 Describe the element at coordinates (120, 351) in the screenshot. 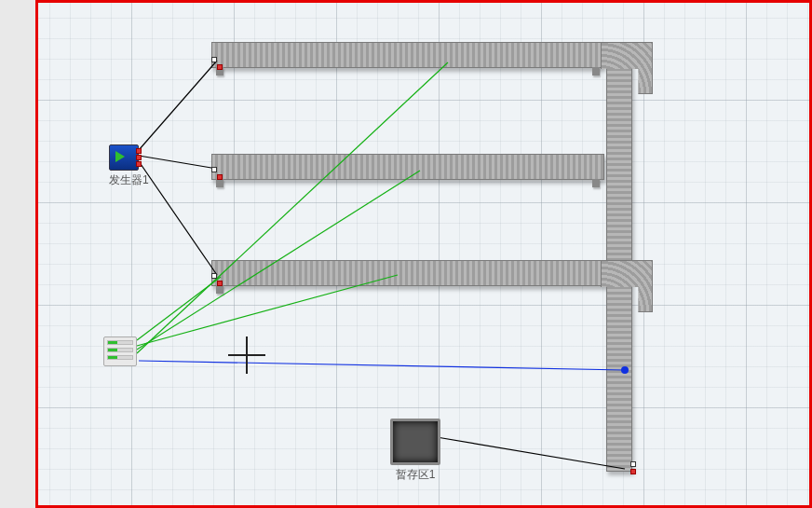

I see `processor-icon` at that location.